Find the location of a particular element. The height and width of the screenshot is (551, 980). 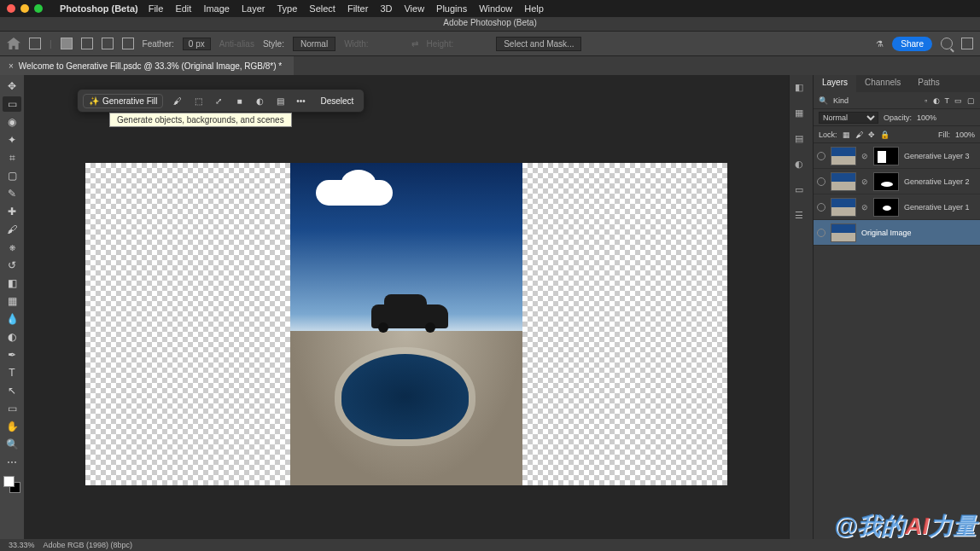

stamp-tool: ⎈ is located at coordinates (12, 247).